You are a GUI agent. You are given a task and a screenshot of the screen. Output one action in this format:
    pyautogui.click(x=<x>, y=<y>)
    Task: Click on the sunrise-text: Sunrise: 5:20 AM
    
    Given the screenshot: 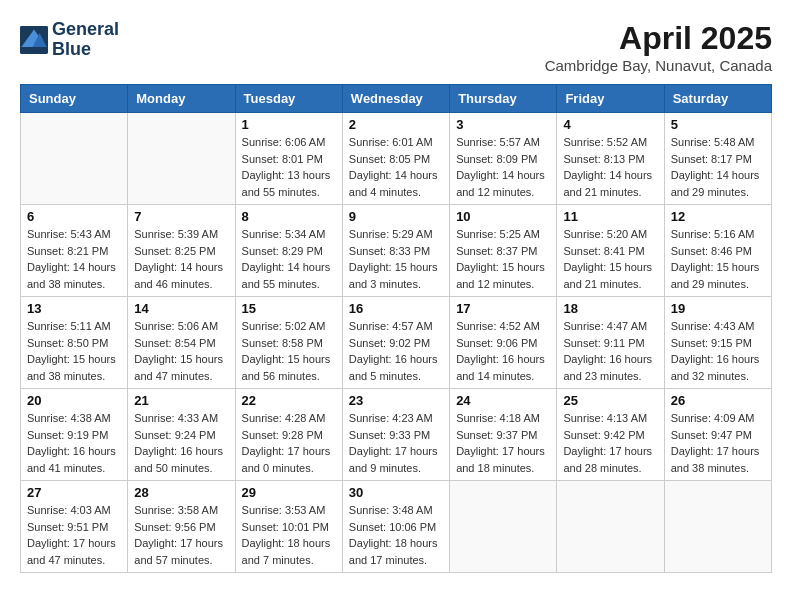 What is the action you would take?
    pyautogui.click(x=605, y=234)
    